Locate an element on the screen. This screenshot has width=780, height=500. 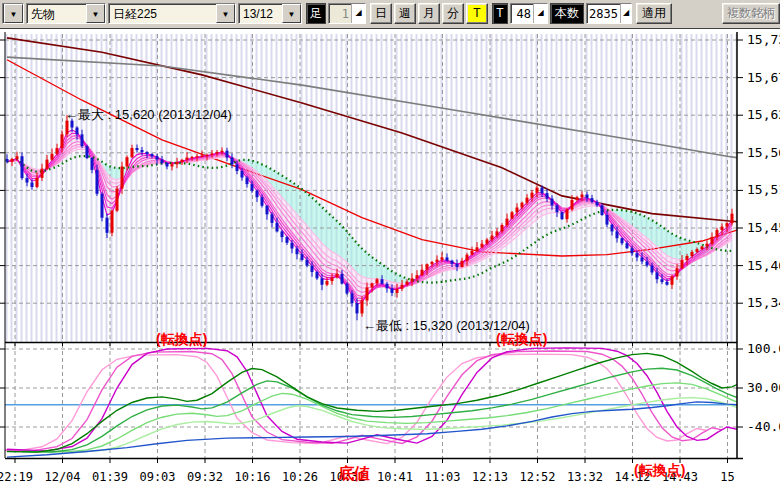
period-tick-button: T is located at coordinates (477, 14).